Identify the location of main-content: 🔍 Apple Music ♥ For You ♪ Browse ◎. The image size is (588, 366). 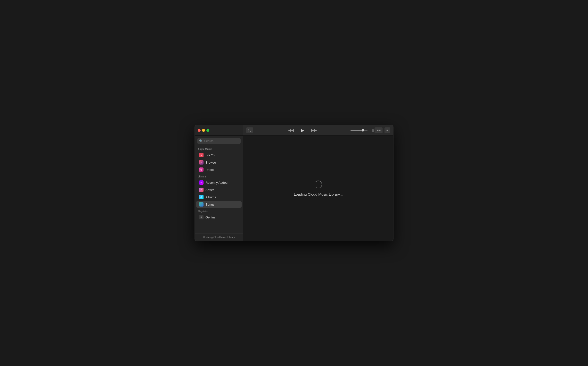
(294, 188).